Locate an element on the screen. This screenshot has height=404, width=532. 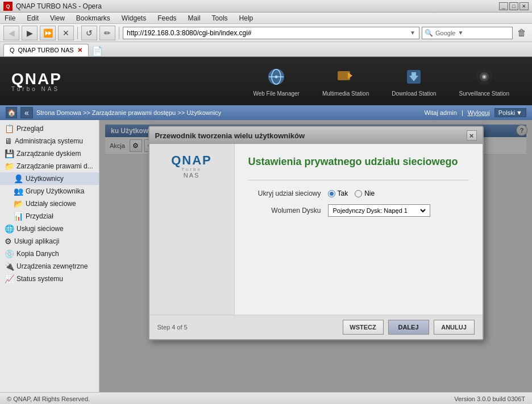
admin-icon: 🖥 is located at coordinates (9, 141).